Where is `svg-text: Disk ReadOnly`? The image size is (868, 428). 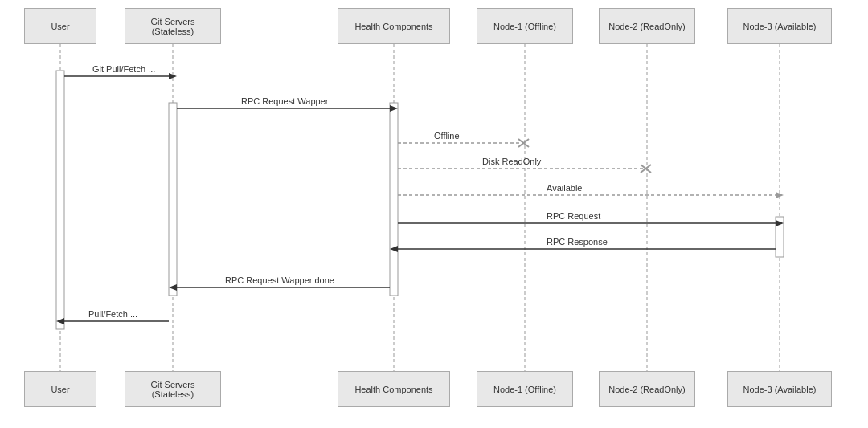
svg-text: Disk ReadOnly is located at coordinates (512, 161).